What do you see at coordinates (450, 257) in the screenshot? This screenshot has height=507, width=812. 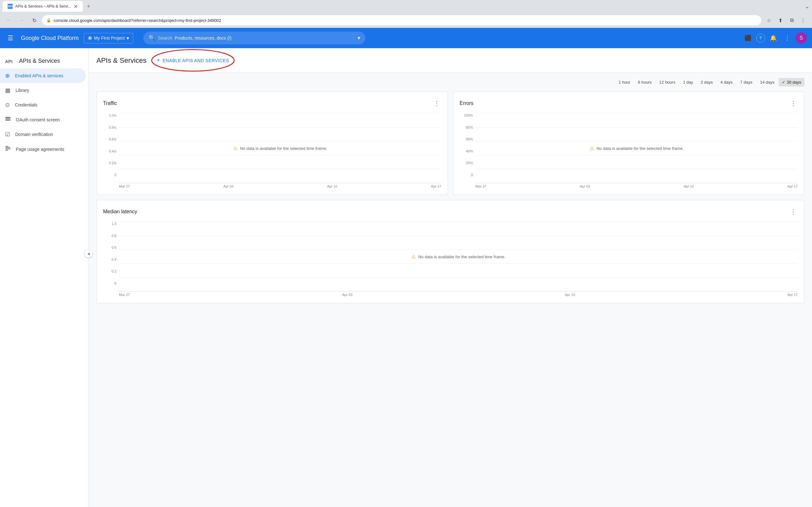 I see `latency-chart-area: 1.0 0.8 0.6 0.4 0.2 0 ⚠ No data is avail…` at bounding box center [450, 257].